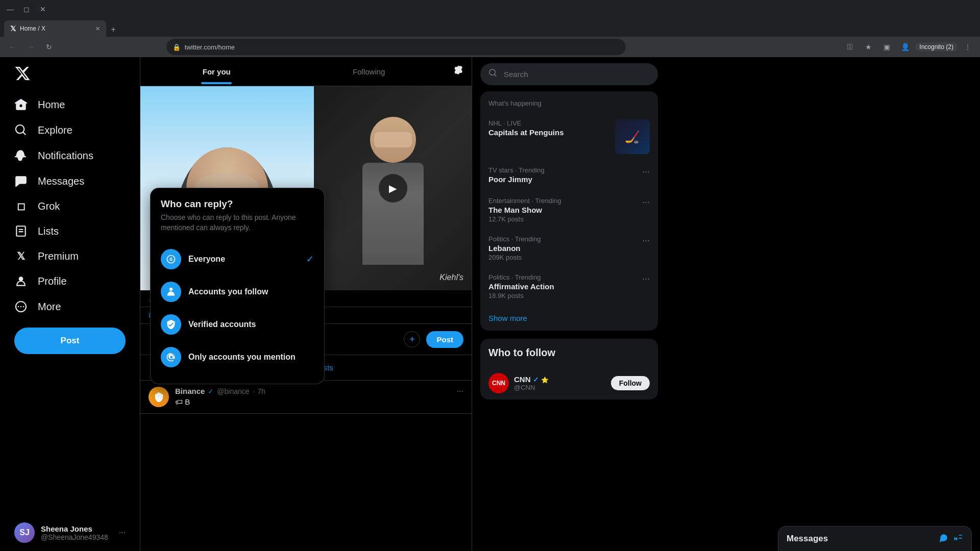 This screenshot has width=980, height=551. I want to click on messages-bar: Messages, so click(875, 539).